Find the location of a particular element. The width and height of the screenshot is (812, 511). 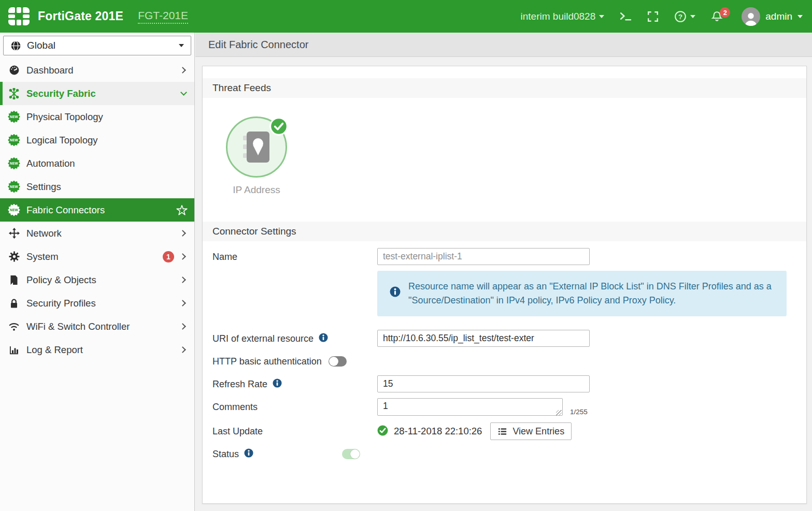

section-header-connector-settings: Connector Settings is located at coordinates (505, 231).